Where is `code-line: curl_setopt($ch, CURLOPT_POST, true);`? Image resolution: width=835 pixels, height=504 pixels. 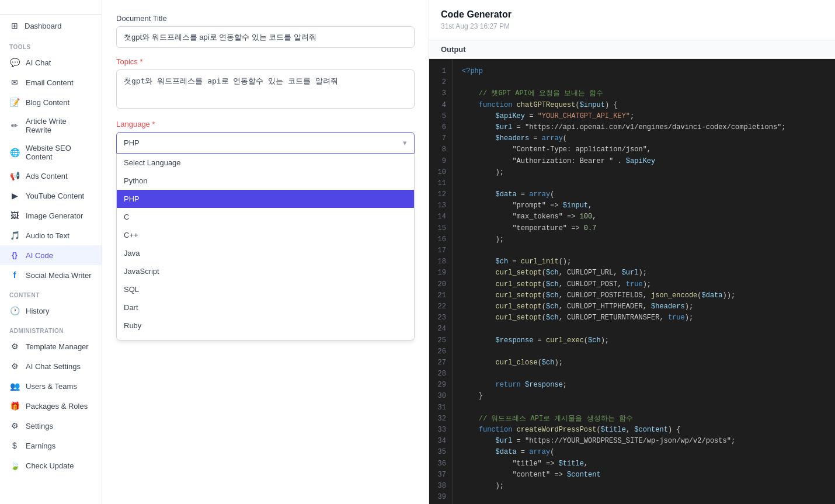 code-line: curl_setopt($ch, CURLOPT_POST, true); is located at coordinates (643, 285).